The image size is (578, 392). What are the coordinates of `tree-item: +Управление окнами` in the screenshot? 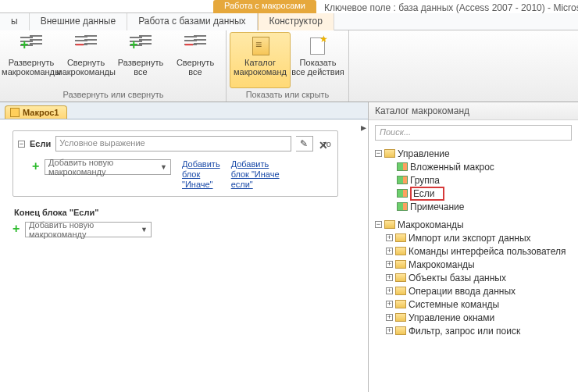 It's located at (480, 317).